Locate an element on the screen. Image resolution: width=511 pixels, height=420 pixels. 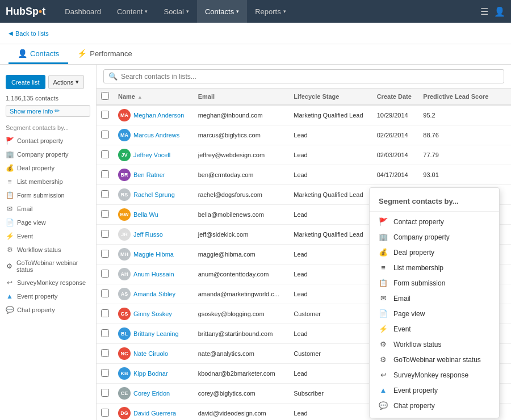
sidebar-item-company-property: 🏢 Company property is located at coordinates (48, 154).